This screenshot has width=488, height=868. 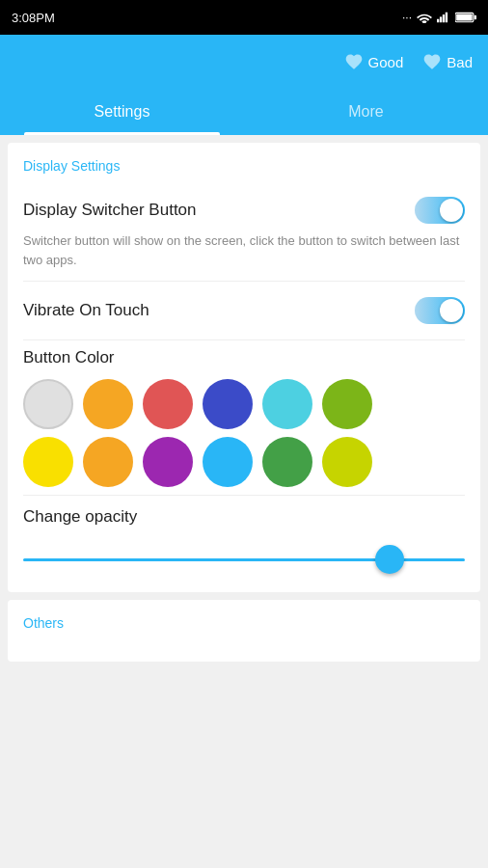 I want to click on good-label: Good, so click(x=386, y=62).